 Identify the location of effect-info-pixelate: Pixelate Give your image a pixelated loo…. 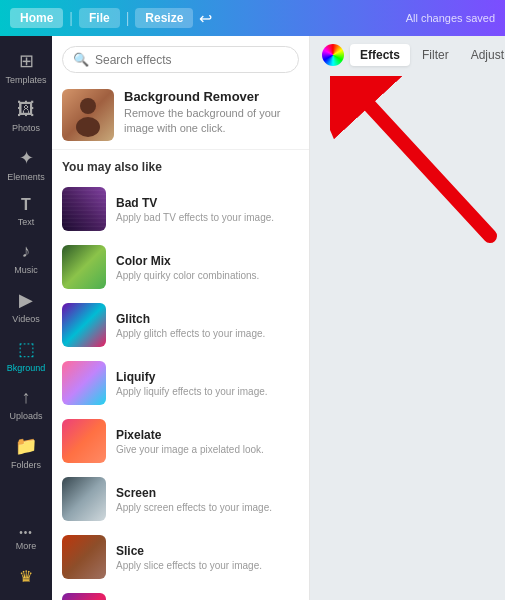
(208, 442).